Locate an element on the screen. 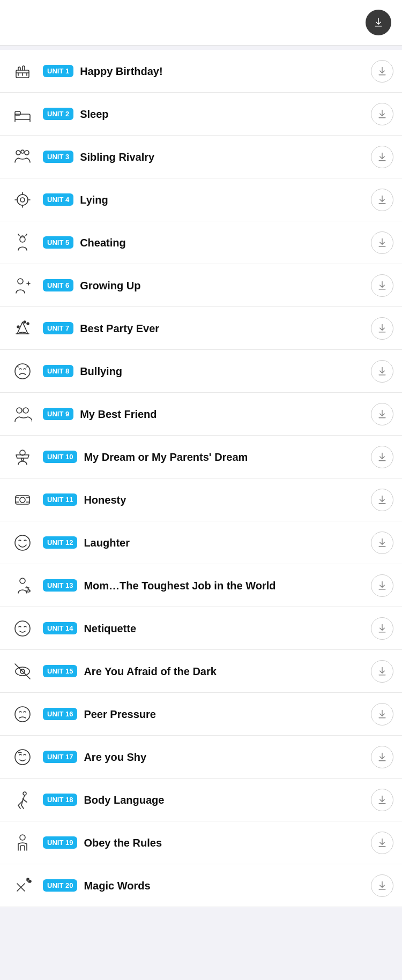 This screenshot has width=402, height=980. unit-20-badge: UNIT 20 is located at coordinates (60, 885).